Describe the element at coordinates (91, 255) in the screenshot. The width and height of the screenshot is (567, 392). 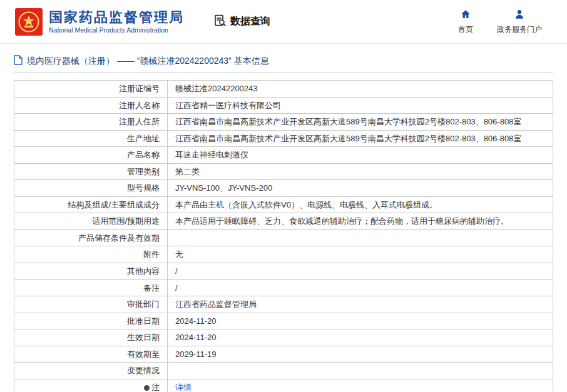
I see `row-label: 附件` at that location.